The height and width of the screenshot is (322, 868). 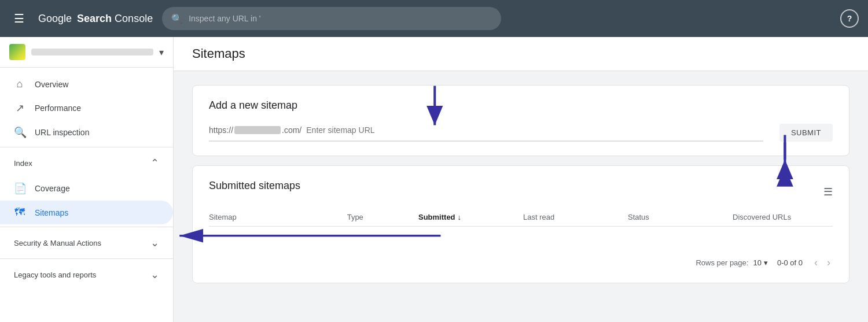 I want to click on sidebar-item-overview: ⌂ Overview, so click(x=87, y=84).